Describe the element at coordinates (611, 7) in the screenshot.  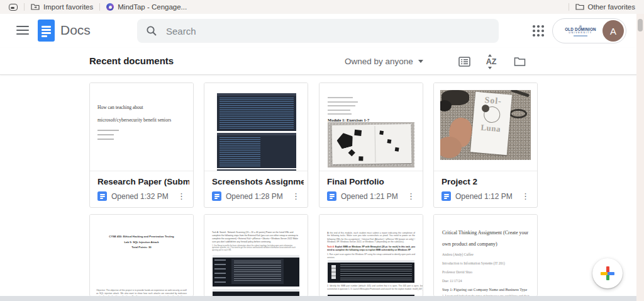
I see `bookmark-label: Other favorites` at that location.